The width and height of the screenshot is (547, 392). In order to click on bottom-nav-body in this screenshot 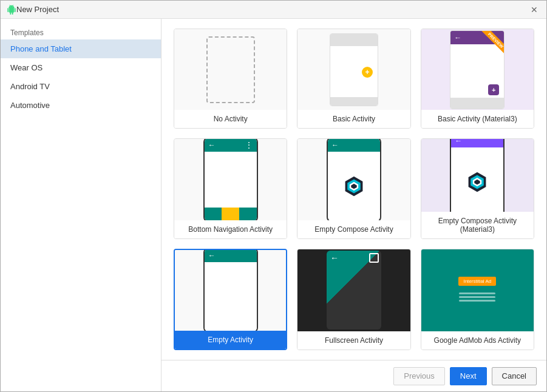, I will do `click(231, 180)`.